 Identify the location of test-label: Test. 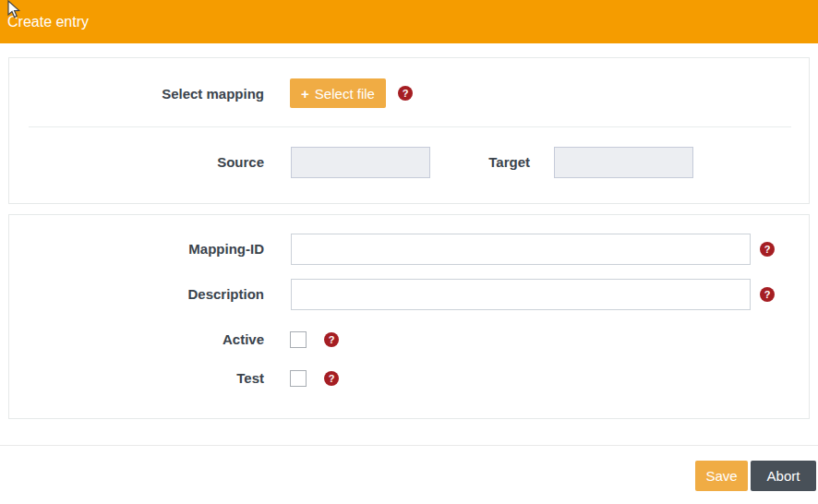
(137, 378).